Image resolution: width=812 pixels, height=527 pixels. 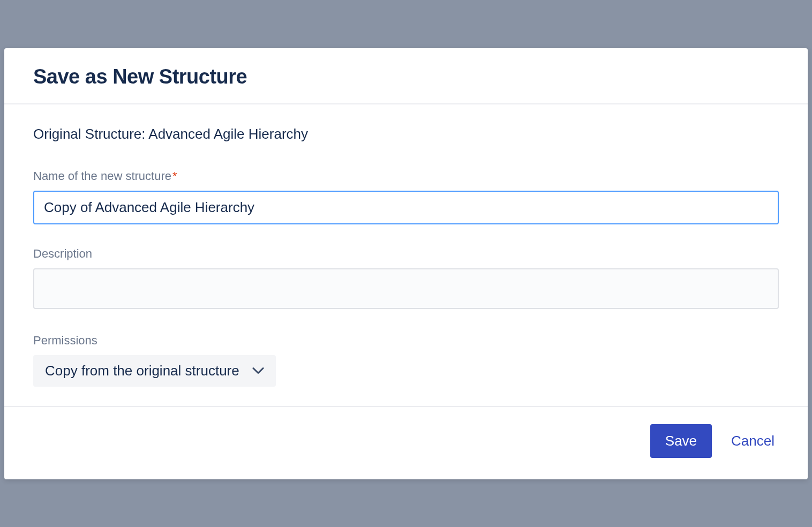 I want to click on description-input, so click(x=406, y=289).